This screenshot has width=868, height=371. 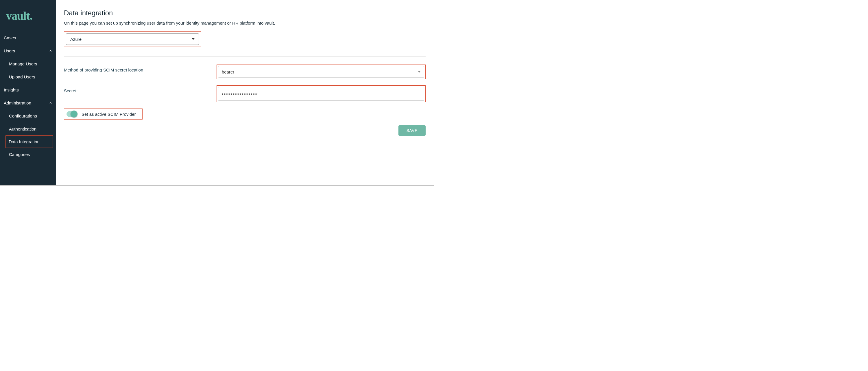 What do you see at coordinates (76, 39) in the screenshot?
I see `provider-select-value: Azure` at bounding box center [76, 39].